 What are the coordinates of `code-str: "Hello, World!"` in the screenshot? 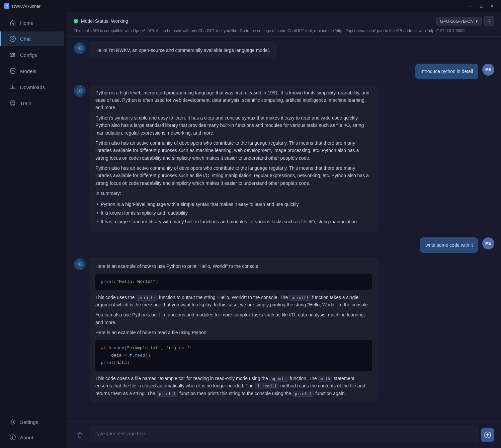 It's located at (136, 282).